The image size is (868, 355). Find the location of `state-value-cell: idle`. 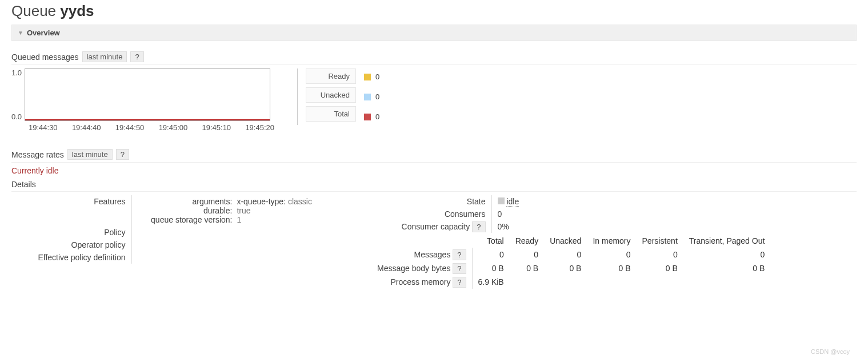

state-value-cell: idle is located at coordinates (508, 201).